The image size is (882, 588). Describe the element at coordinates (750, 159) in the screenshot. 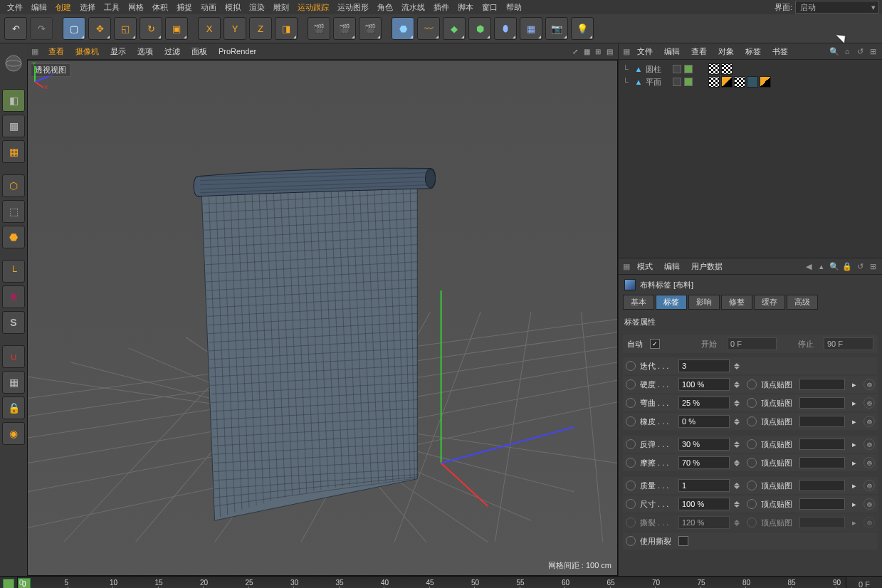

I see `object-manager: └ ▲ 圆柱 └ ▲ 平面` at that location.